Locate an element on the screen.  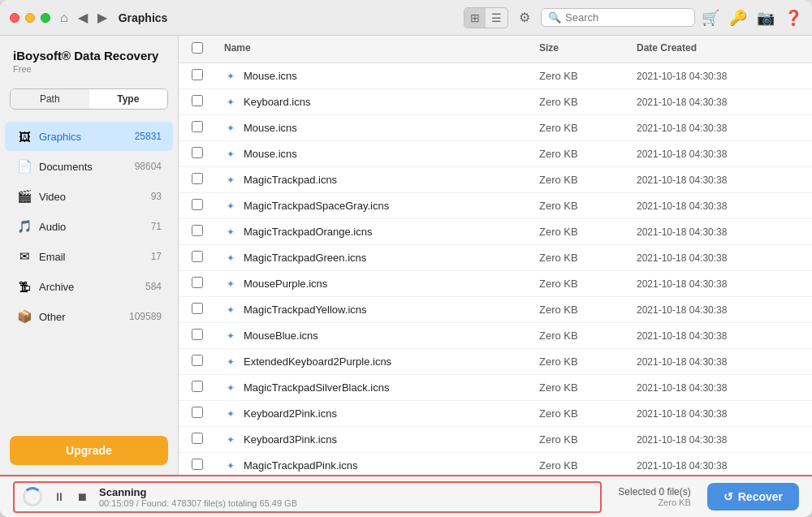
sidebar-item-count-email: 17 is located at coordinates (156, 256).